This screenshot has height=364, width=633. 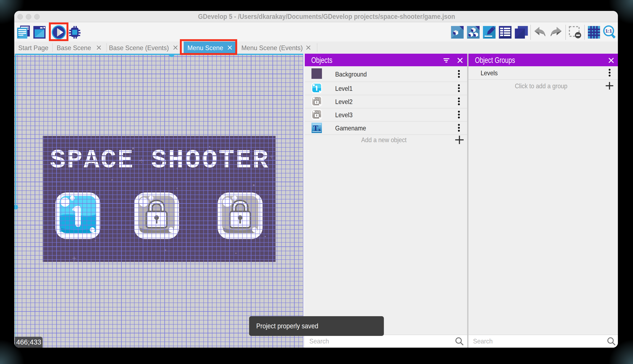 I want to click on svg-text: 1:1, so click(x=608, y=31).